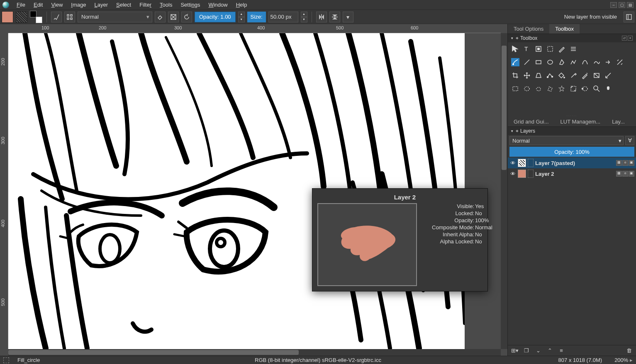 This screenshot has width=636, height=364. What do you see at coordinates (585, 89) in the screenshot?
I see `bezier-select-icon` at bounding box center [585, 89].